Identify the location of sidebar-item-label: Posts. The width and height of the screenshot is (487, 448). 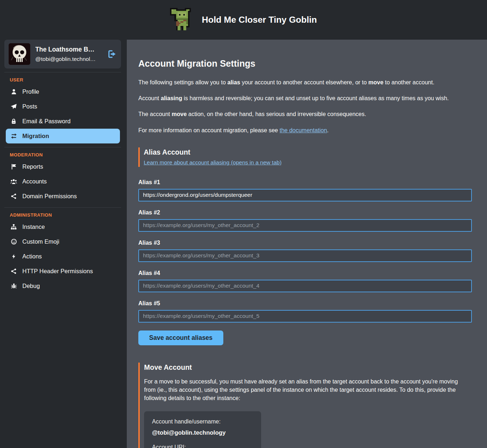
(30, 107).